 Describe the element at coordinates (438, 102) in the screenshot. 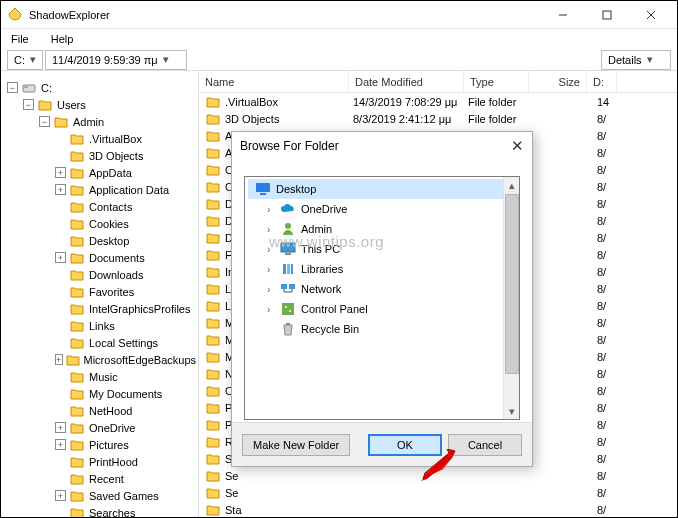

I see `table-row: .VirtualBox14/3/2019 7:08:29 μμFile fold…` at that location.